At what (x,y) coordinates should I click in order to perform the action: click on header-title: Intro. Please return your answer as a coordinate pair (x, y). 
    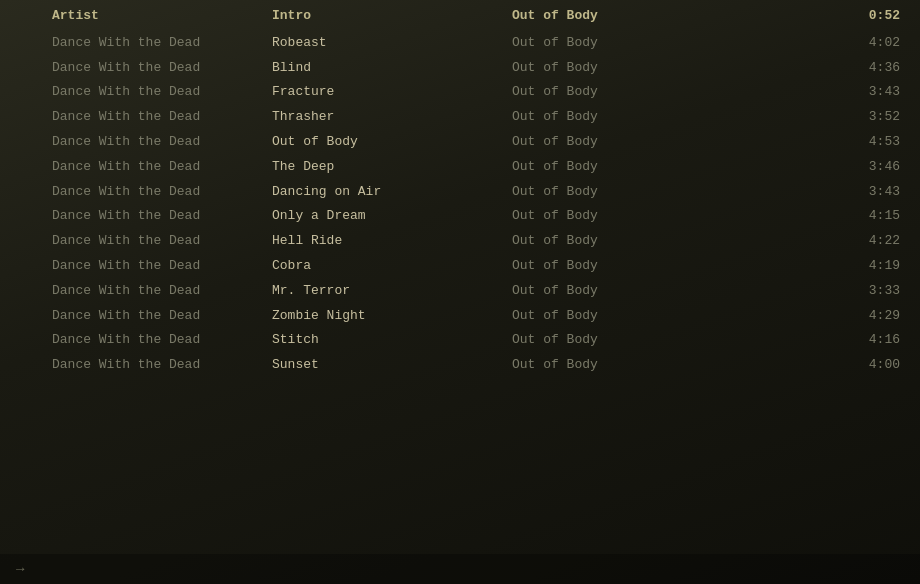
    Looking at the image, I should click on (392, 16).